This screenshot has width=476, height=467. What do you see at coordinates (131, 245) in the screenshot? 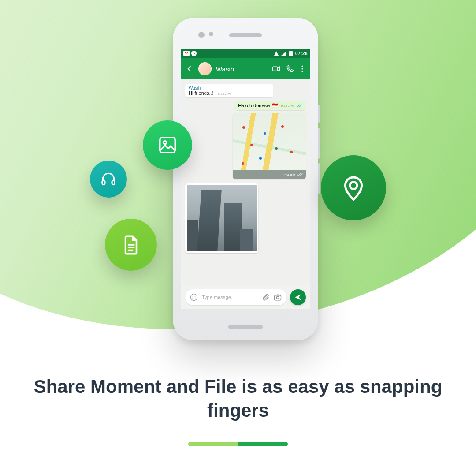
I see `document-icon` at bounding box center [131, 245].